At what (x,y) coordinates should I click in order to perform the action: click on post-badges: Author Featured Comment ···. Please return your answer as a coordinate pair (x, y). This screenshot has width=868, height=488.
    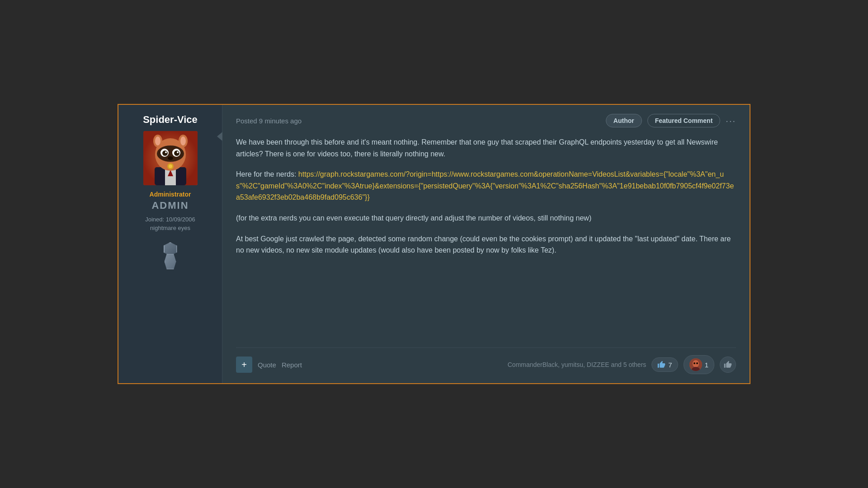
    Looking at the image, I should click on (671, 121).